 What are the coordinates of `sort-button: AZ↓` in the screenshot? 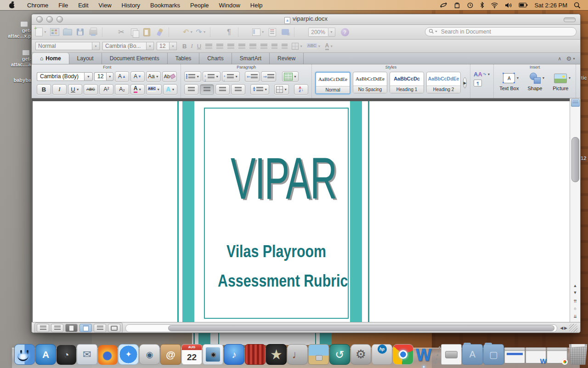 It's located at (301, 89).